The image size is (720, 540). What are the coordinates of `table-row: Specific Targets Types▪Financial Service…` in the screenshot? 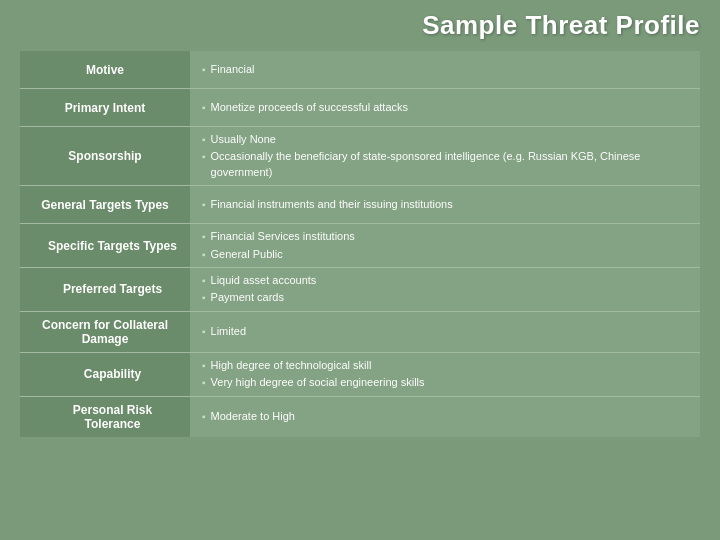 It's located at (360, 246).